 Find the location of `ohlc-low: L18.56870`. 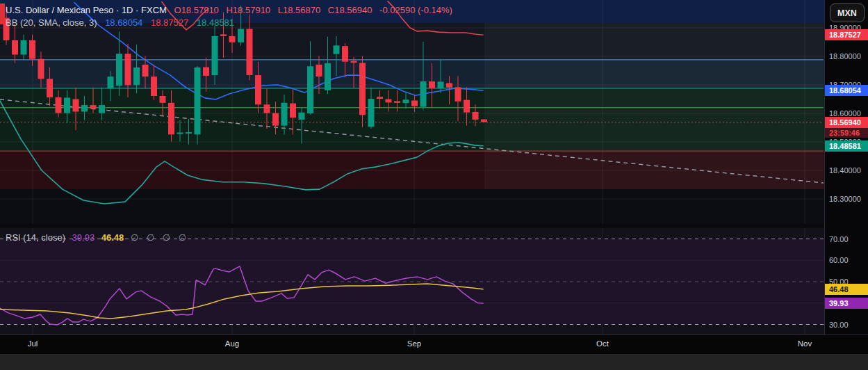

ohlc-low: L18.56870 is located at coordinates (299, 10).